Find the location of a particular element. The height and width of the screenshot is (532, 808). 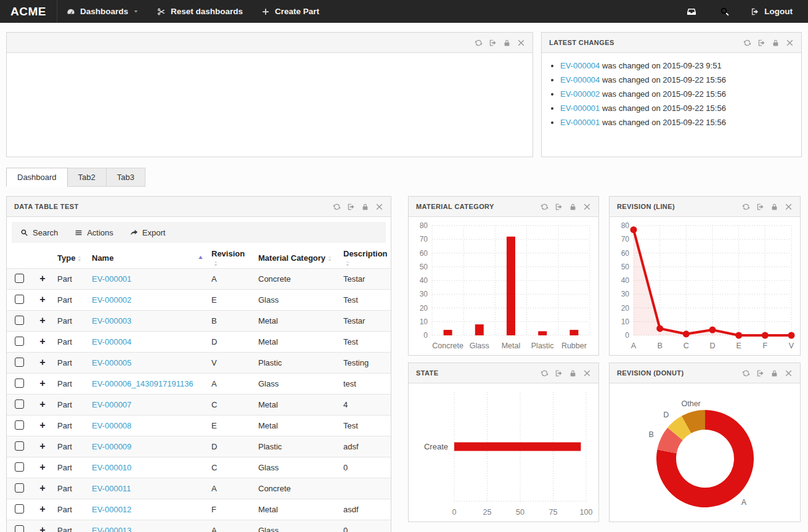

cell-name: EV-000009 is located at coordinates (148, 447).